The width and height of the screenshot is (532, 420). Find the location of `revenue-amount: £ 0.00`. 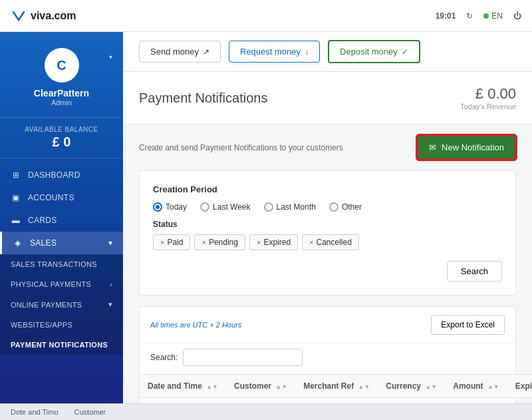

revenue-amount: £ 0.00 is located at coordinates (488, 94).